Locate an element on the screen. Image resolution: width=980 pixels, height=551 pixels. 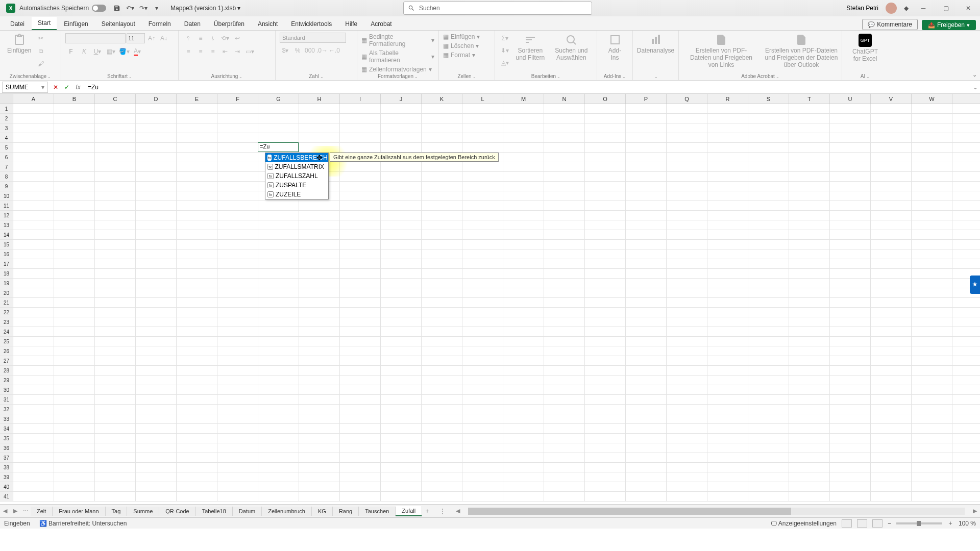
row-header: 22 is located at coordinates (7, 312).